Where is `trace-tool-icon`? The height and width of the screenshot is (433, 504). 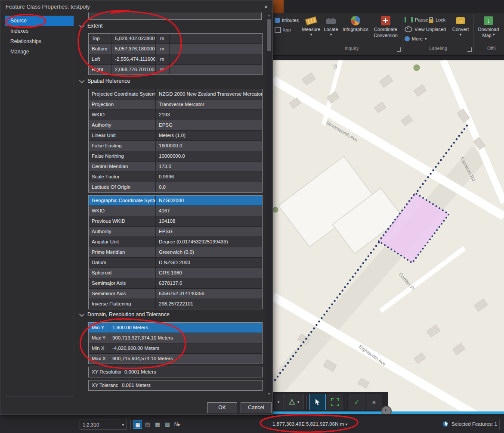
trace-tool-icon is located at coordinates (335, 402).